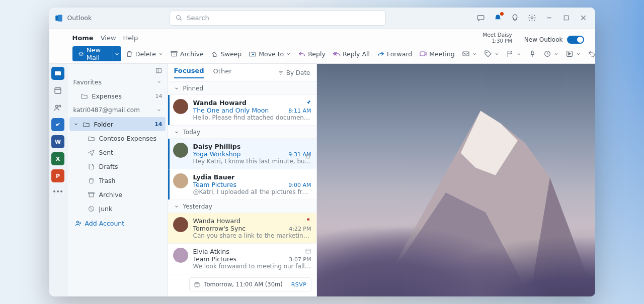  Describe the element at coordinates (532, 54) in the screenshot. I see `pin-button` at that location.